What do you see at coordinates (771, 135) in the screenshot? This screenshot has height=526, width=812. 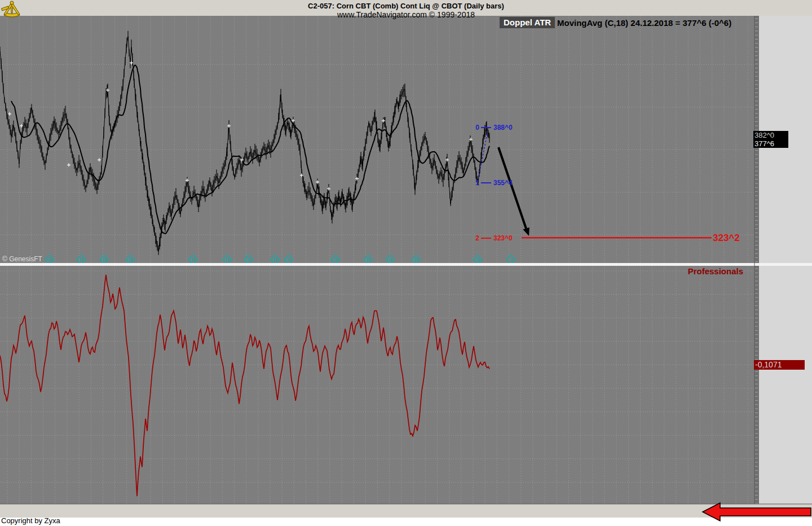 I see `current-price-badge: 382^0` at bounding box center [771, 135].